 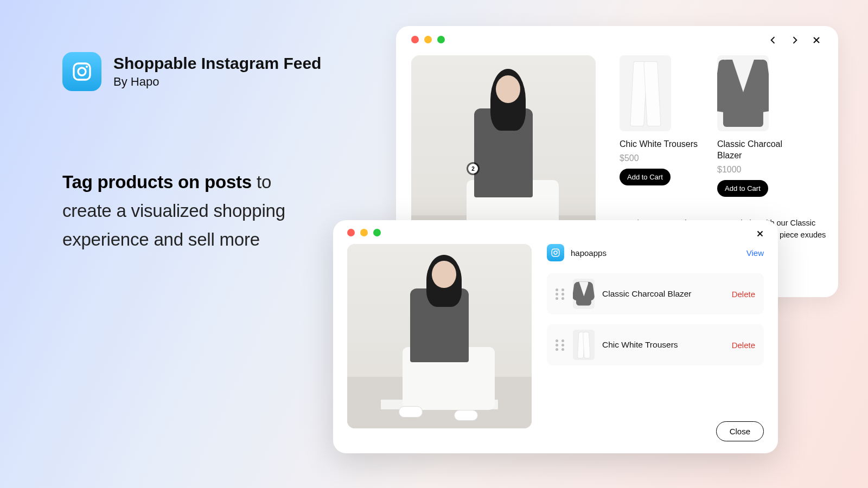 I want to click on view-link: View, so click(x=755, y=253).